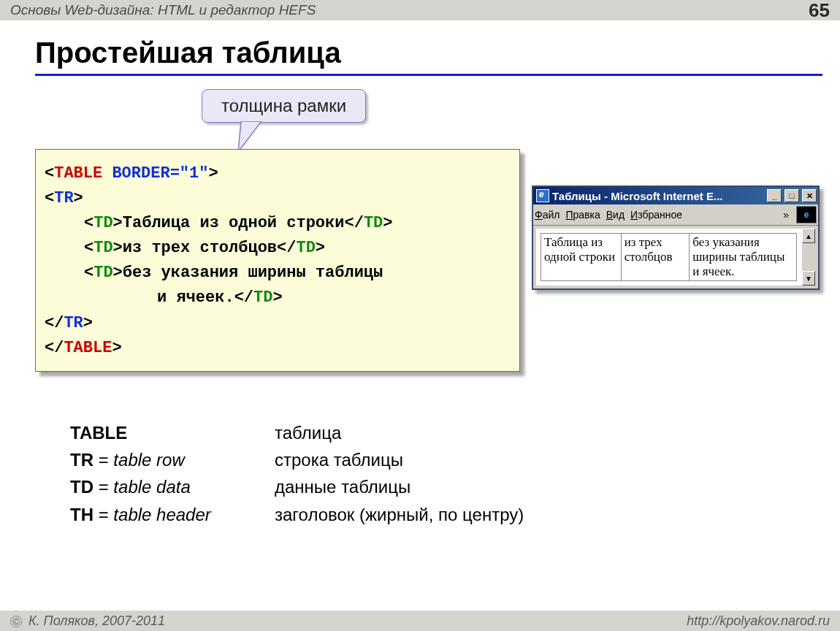 This screenshot has width=840, height=631. What do you see at coordinates (820, 11) in the screenshot?
I see `page-number: 65` at bounding box center [820, 11].